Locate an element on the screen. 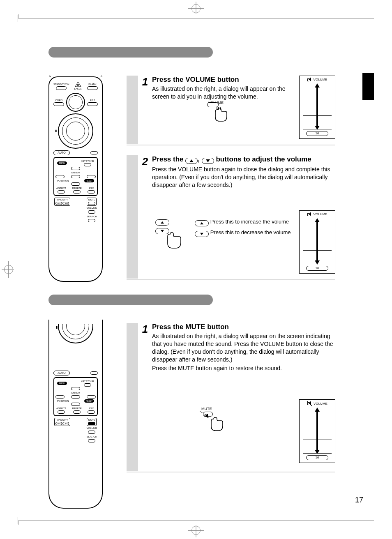 The image size is (392, 539). laser-led-icon is located at coordinates (78, 84).